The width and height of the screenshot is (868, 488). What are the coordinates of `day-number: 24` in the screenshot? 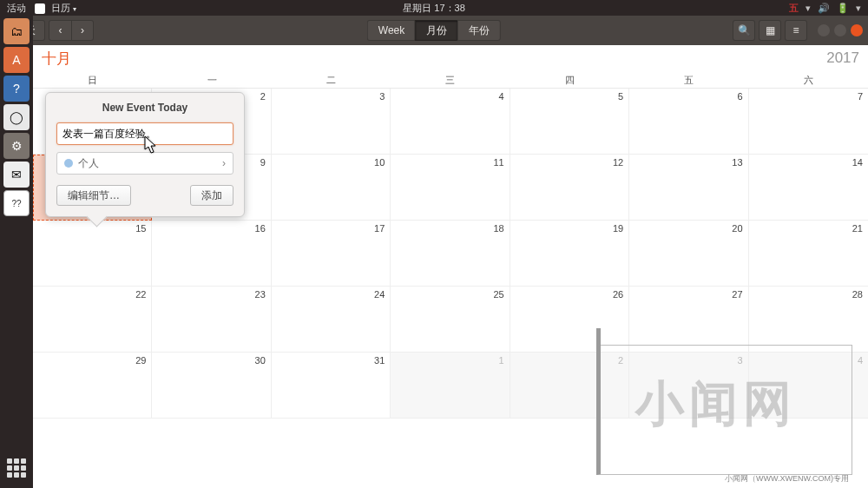 It's located at (379, 294).